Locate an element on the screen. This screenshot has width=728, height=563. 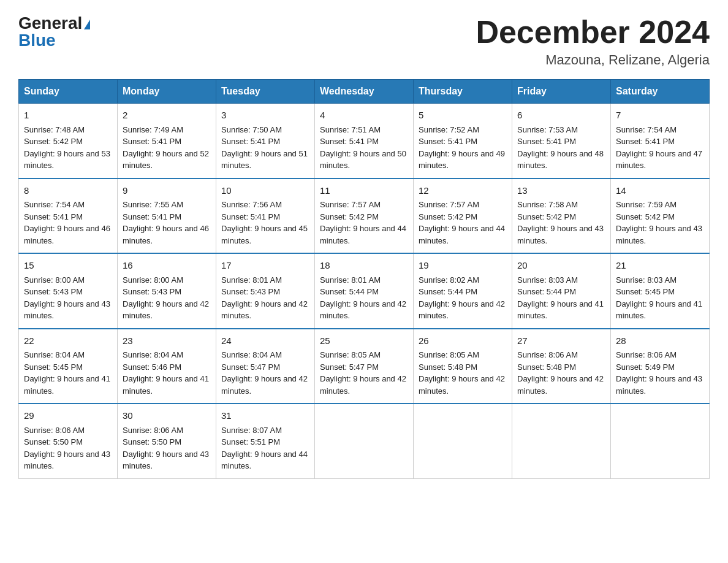
table-row: 24Sunrise: 8:04 AMSunset: 5:47 PMDayligh… is located at coordinates (266, 367).